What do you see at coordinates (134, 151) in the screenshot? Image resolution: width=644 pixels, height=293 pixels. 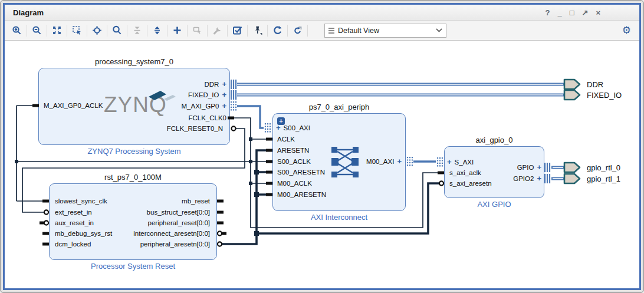 I see `block-type-label: ZYNQ7 Processing System` at bounding box center [134, 151].